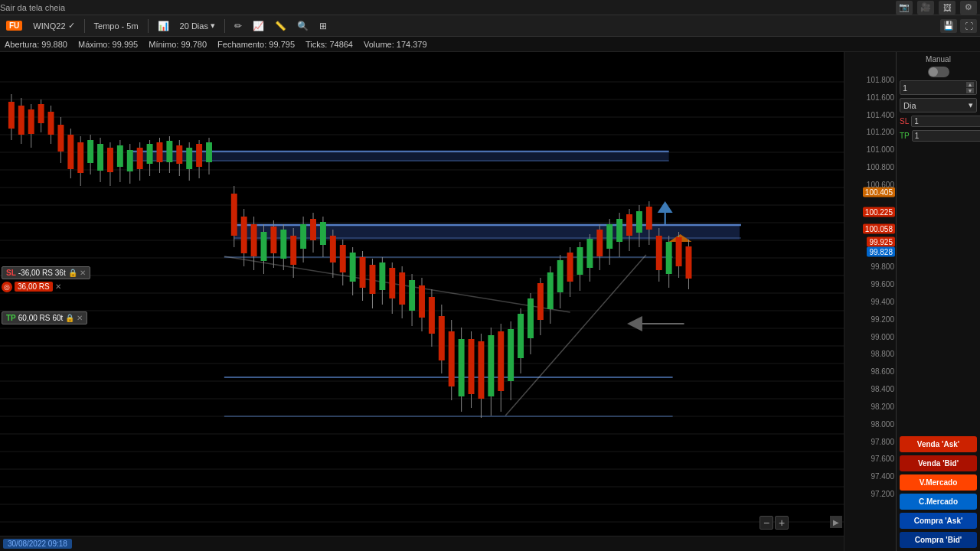 This screenshot has width=980, height=551. I want to click on venda-bid-button: Venda 'Bid', so click(939, 464).